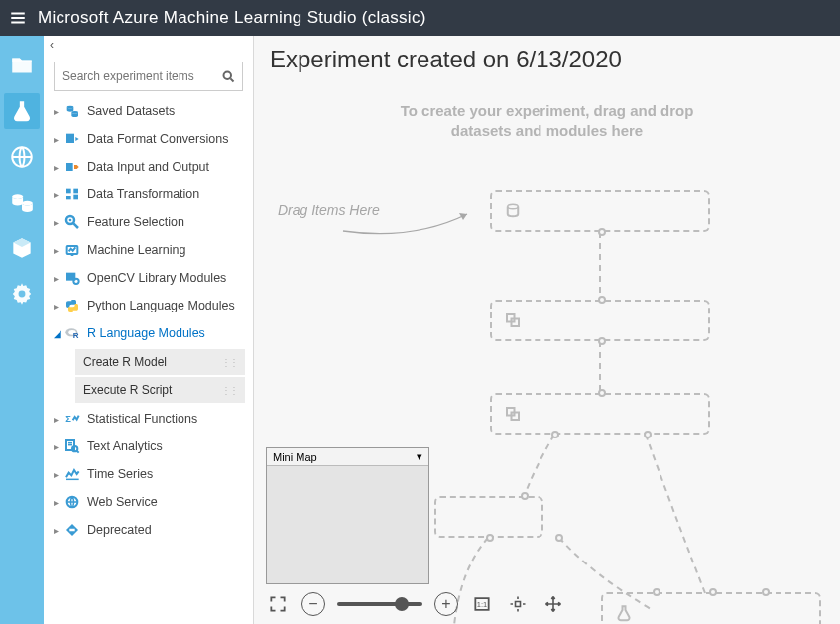  Describe the element at coordinates (22, 294) in the screenshot. I see `rail-settings` at that location.